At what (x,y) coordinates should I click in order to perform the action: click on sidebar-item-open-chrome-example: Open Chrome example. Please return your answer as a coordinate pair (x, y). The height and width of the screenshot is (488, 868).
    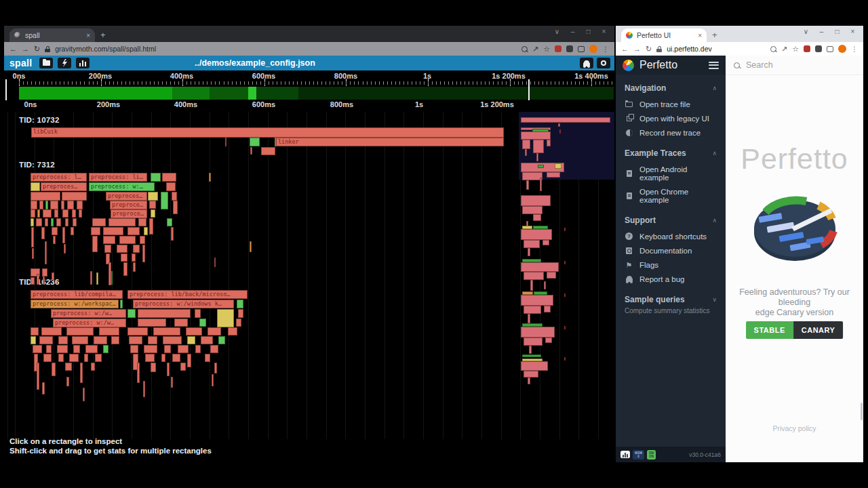
    Looking at the image, I should click on (671, 195).